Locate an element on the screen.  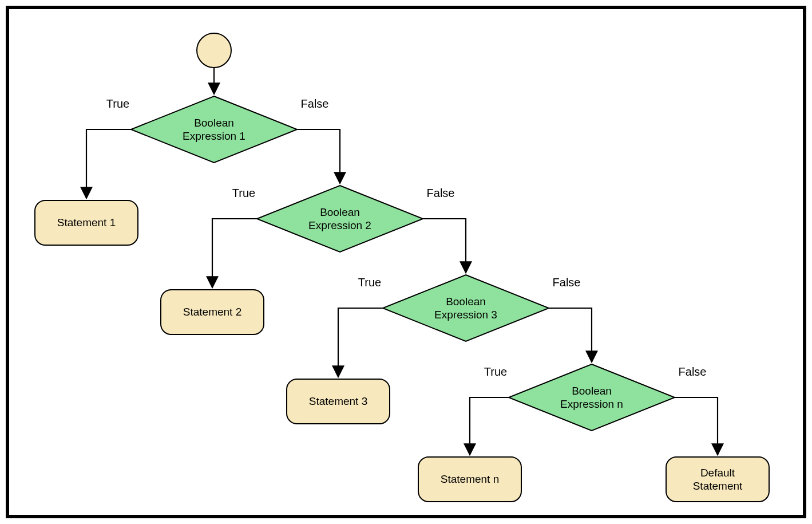
arrow-decision3-false is located at coordinates (570, 335).